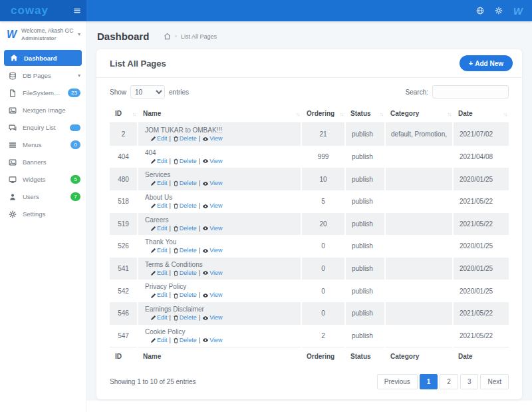  Describe the element at coordinates (219, 114) in the screenshot. I see `column-header-name: Name↑↓` at that location.